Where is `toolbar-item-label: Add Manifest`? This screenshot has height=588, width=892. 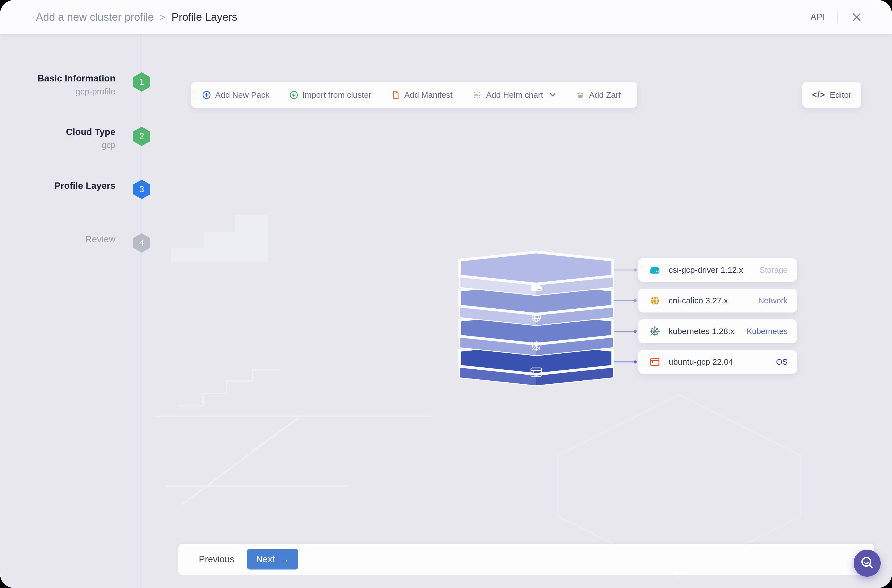 toolbar-item-label: Add Manifest is located at coordinates (428, 95).